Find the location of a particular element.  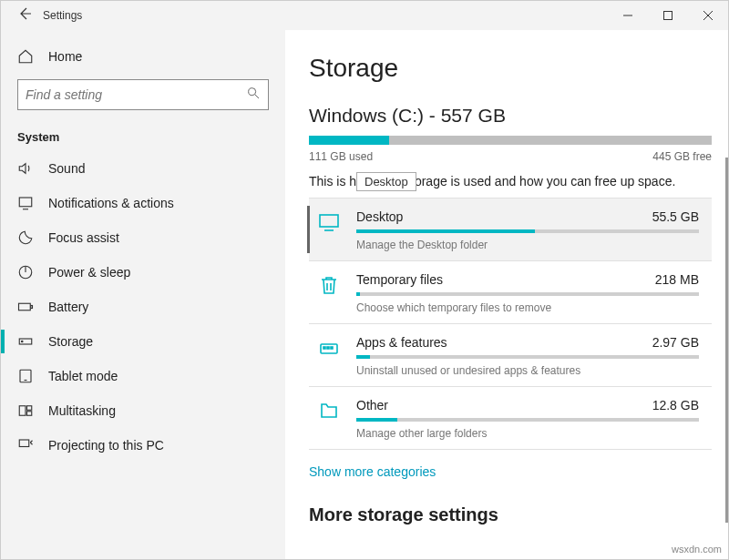

sidebar-item-multitasking: Multitasking is located at coordinates (143, 411).